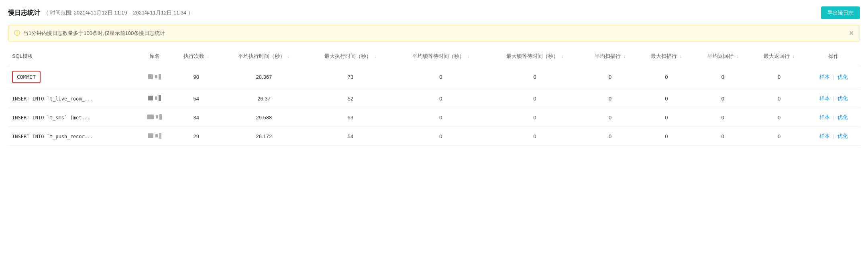  I want to click on sql-text: INSERT INTO `t_push_recor..., so click(53, 137).